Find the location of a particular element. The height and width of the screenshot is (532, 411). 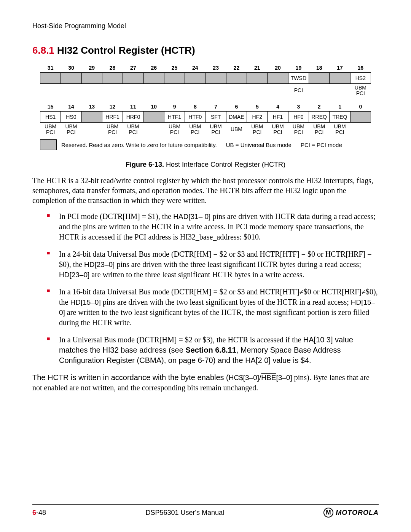

figure-label: Figure 6-13. is located at coordinates (145, 165).